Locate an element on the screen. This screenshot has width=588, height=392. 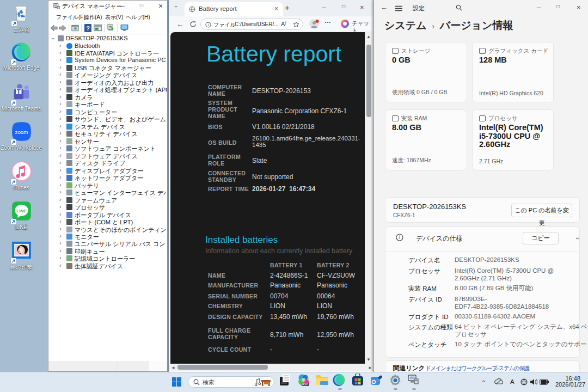
svg-text: zoom is located at coordinates (21, 132).